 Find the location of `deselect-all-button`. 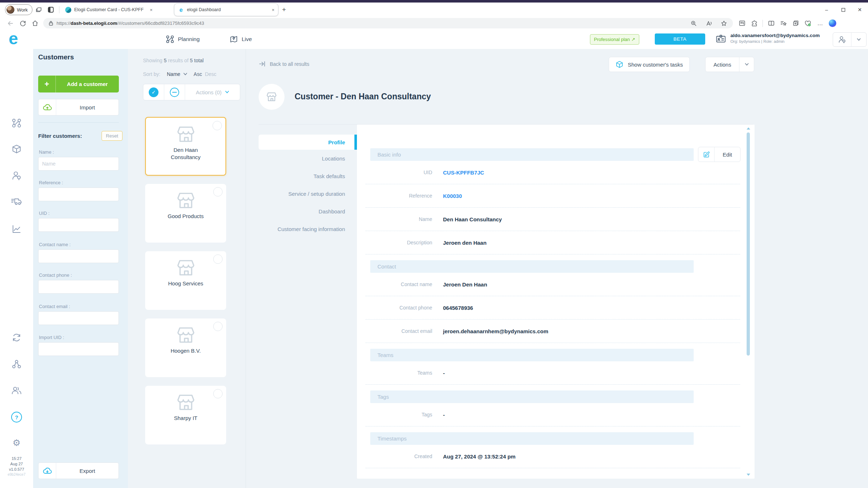

deselect-all-button is located at coordinates (174, 92).